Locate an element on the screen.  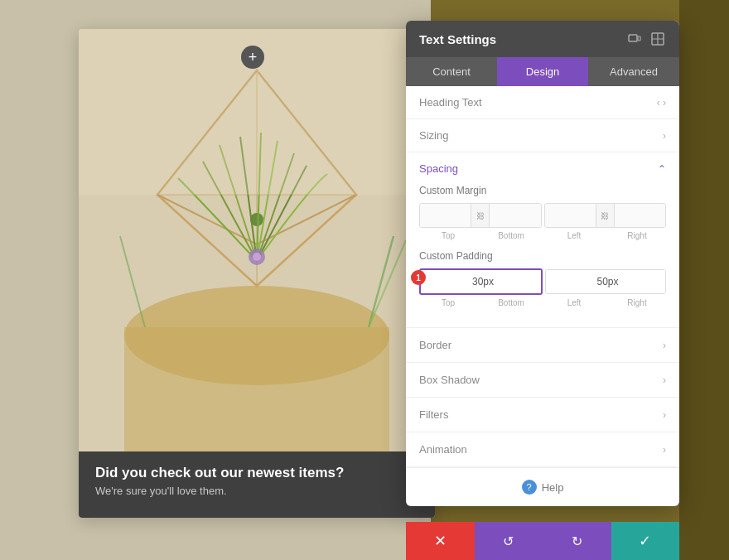
padding-badge: 1 is located at coordinates (418, 278).